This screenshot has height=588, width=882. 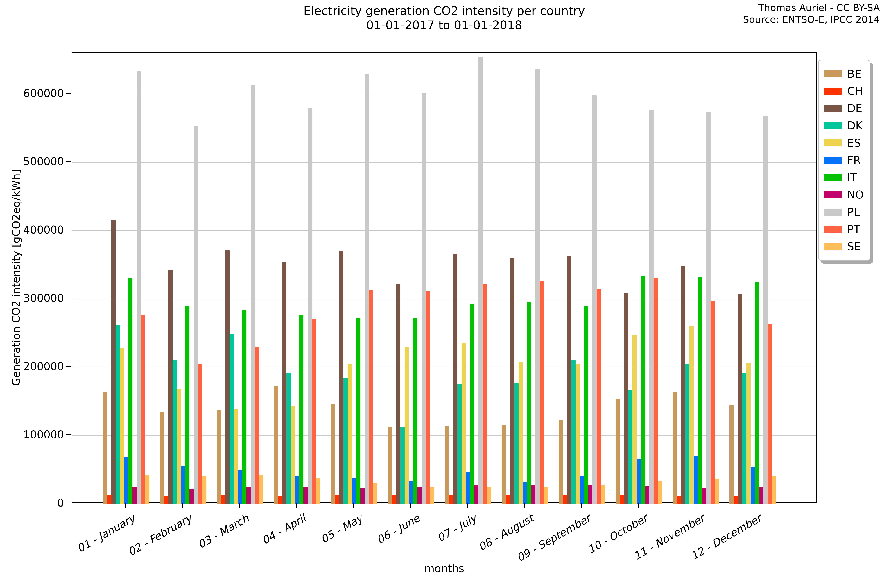 I want to click on bar-be-m7, so click(x=447, y=465).